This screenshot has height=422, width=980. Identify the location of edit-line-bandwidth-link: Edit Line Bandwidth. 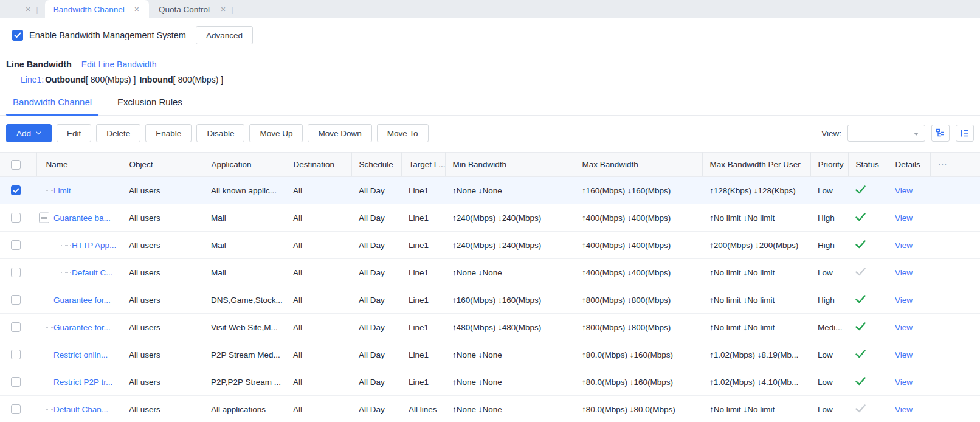
(119, 64).